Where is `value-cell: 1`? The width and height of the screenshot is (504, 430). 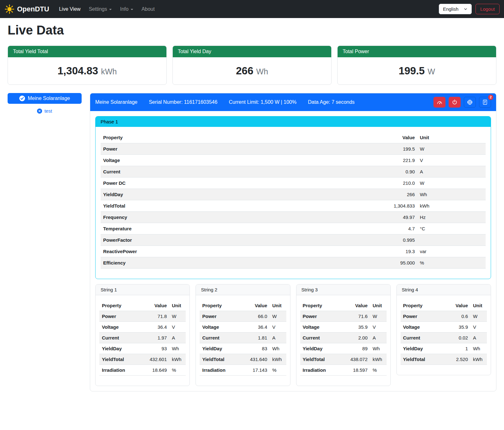
value-cell: 1 is located at coordinates (457, 349).